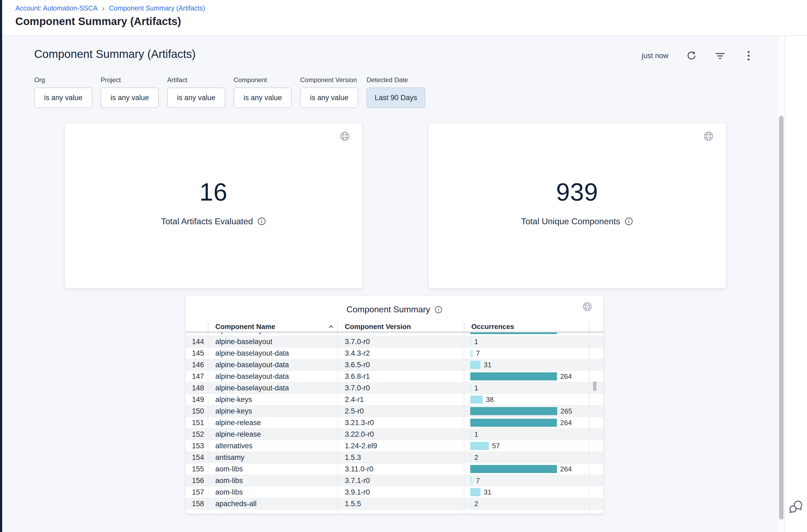 The height and width of the screenshot is (532, 807). Describe the element at coordinates (196, 98) in the screenshot. I see `filter-artifact-value-button: is any value` at that location.